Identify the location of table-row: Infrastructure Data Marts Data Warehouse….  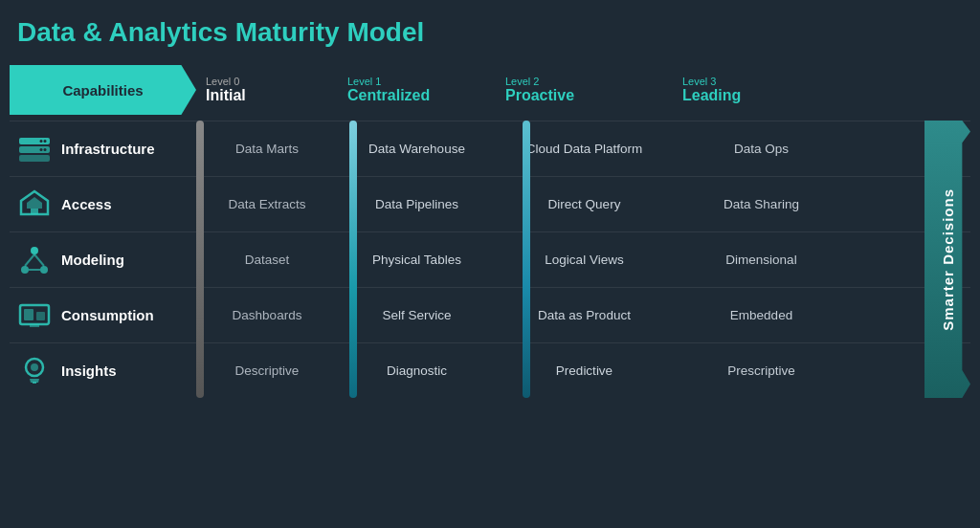
(490, 148).